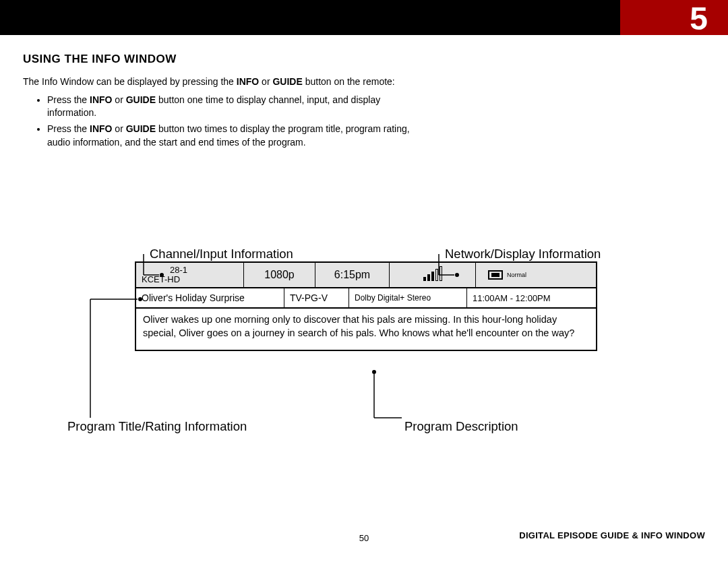 This screenshot has height=562, width=728. I want to click on intro-text: The Info Window can be displayed by pres…, so click(212, 82).